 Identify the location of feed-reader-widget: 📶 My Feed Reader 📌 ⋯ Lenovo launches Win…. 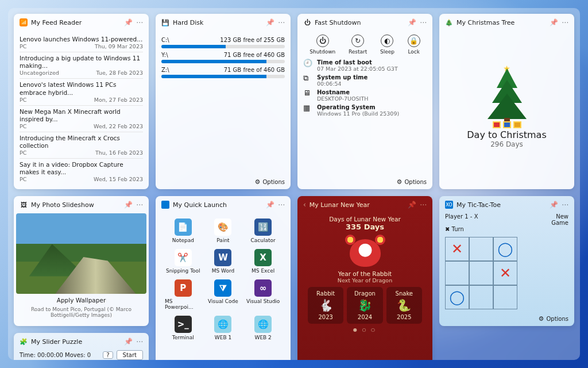
(82, 101).